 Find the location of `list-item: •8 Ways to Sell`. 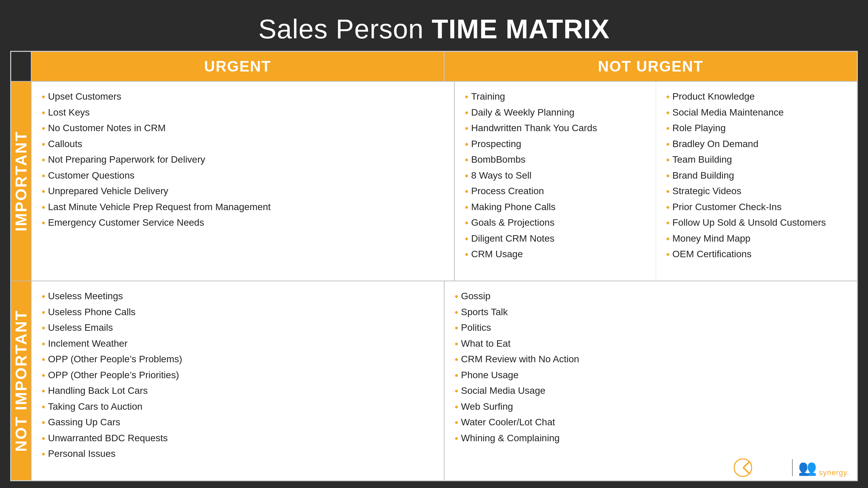

list-item: •8 Ways to Sell is located at coordinates (555, 176).